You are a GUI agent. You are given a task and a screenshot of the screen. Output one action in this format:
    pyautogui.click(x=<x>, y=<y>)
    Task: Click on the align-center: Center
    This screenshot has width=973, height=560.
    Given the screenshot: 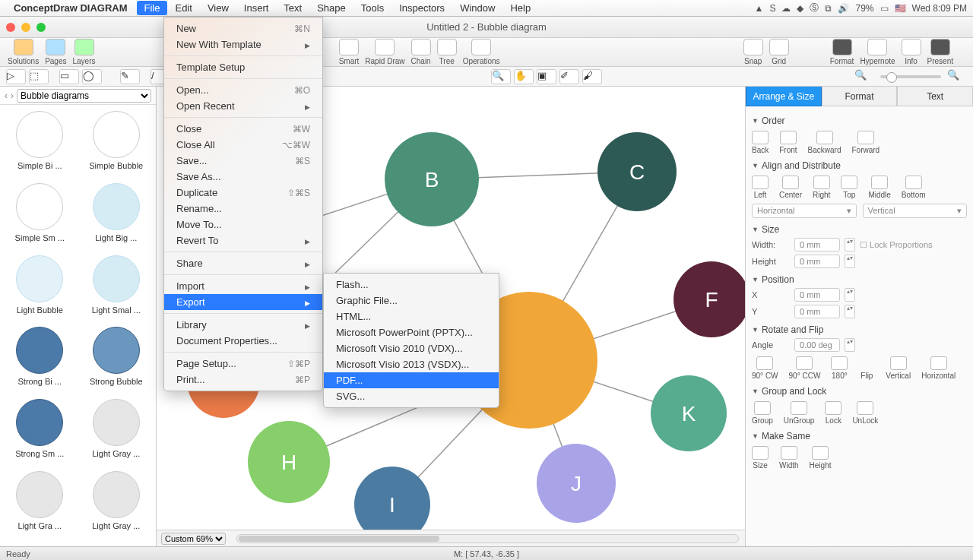 What is the action you would take?
    pyautogui.click(x=791, y=187)
    